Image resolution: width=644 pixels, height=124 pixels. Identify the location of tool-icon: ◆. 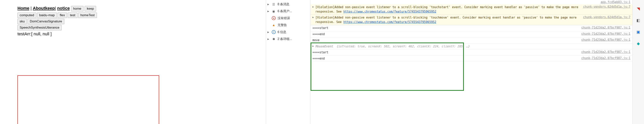
(638, 43).